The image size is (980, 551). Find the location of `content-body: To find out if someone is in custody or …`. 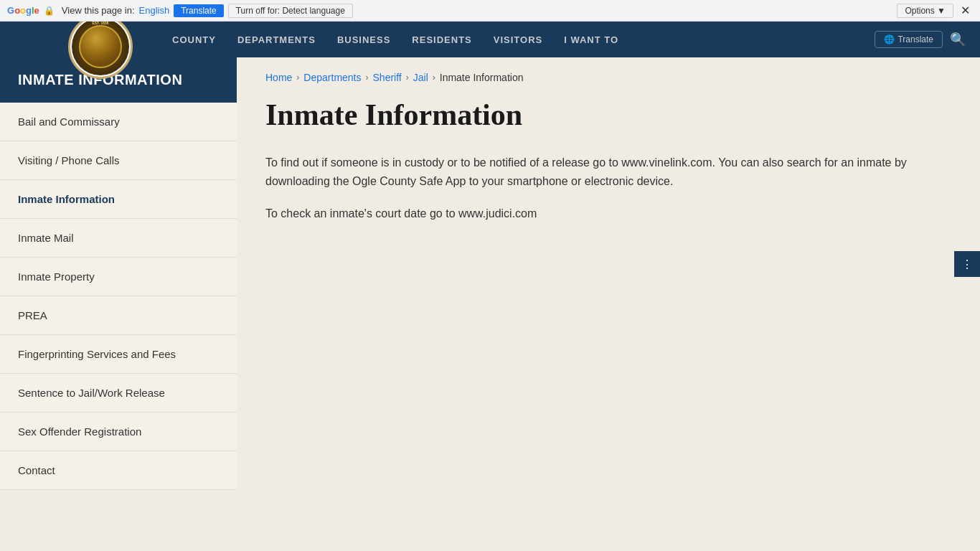

content-body: To find out if someone is in custody or … is located at coordinates (588, 188).